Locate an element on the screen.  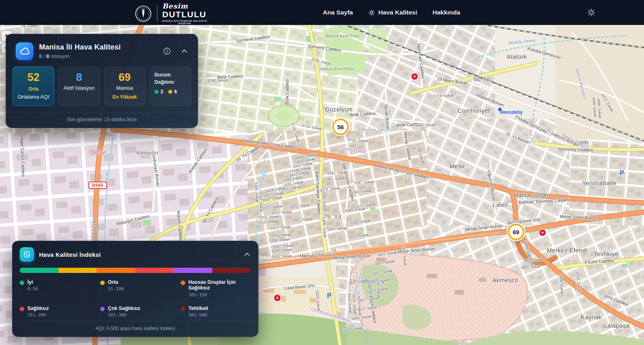
air-quality-summary-panel: Manisa İli Hava Kalitesi 8 / 8 istasyon is located at coordinates (102, 81).